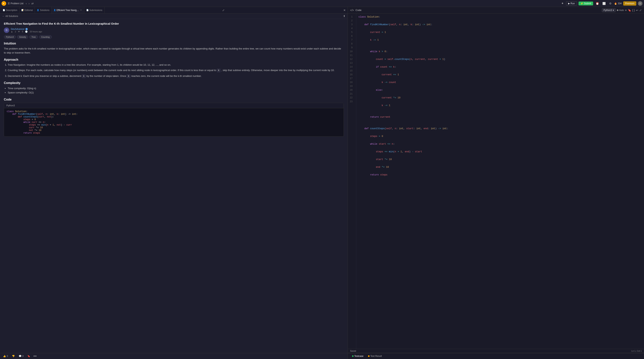  I want to click on doc-icon: 📄, so click(4, 10).